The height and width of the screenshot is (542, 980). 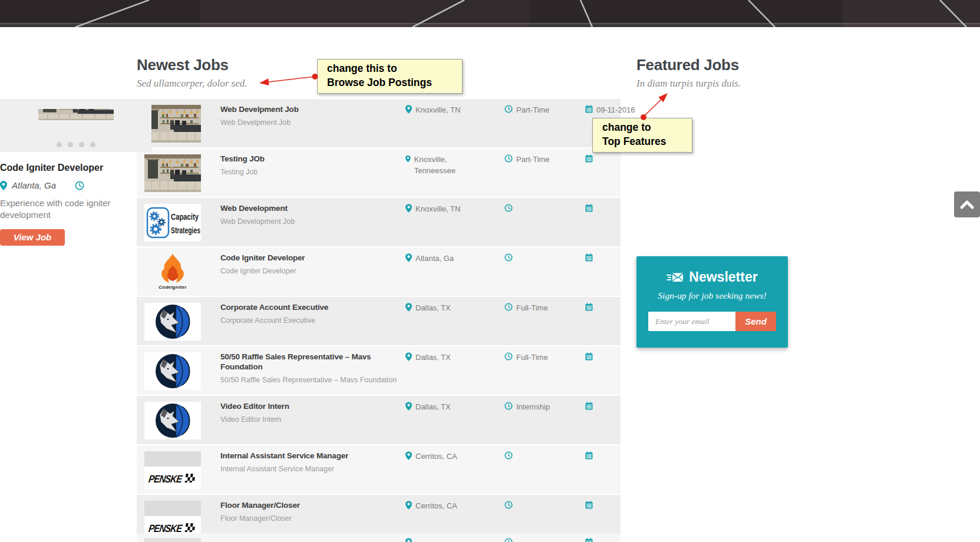 What do you see at coordinates (310, 209) in the screenshot?
I see `job-title: Web Development` at bounding box center [310, 209].